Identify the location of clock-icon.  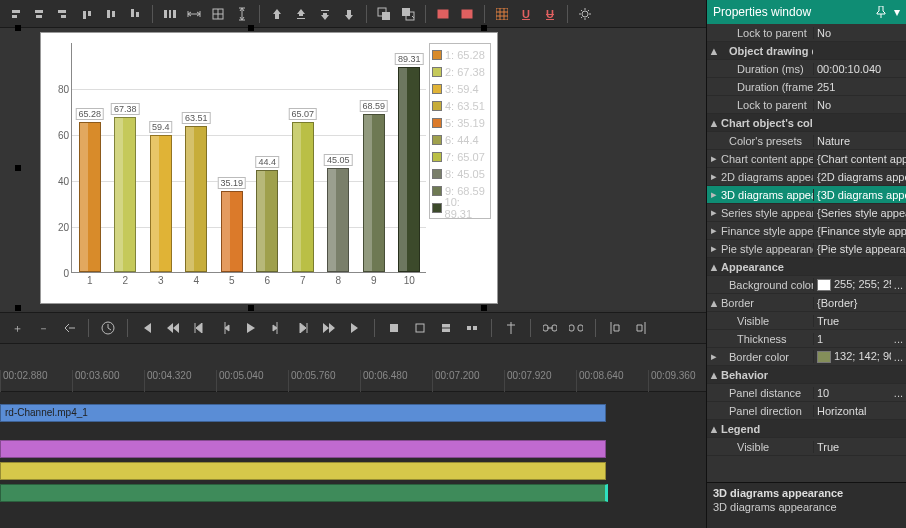
(108, 328).